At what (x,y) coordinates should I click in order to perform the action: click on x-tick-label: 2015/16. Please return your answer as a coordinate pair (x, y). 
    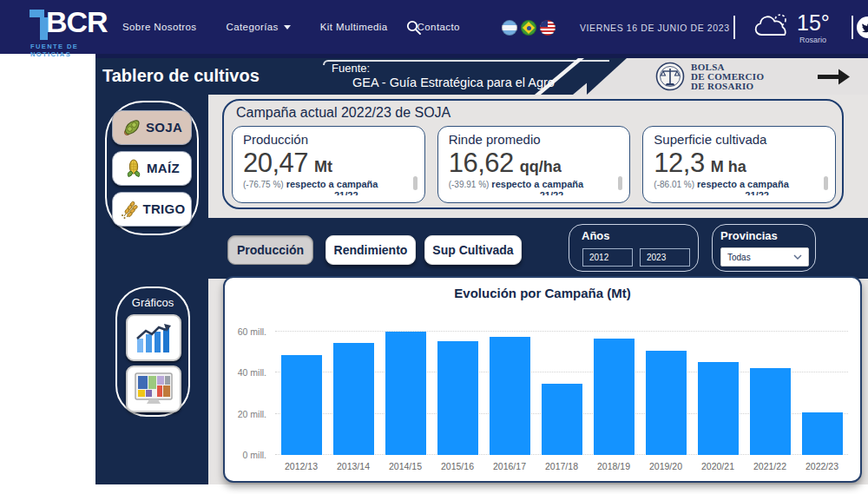
    Looking at the image, I should click on (457, 466).